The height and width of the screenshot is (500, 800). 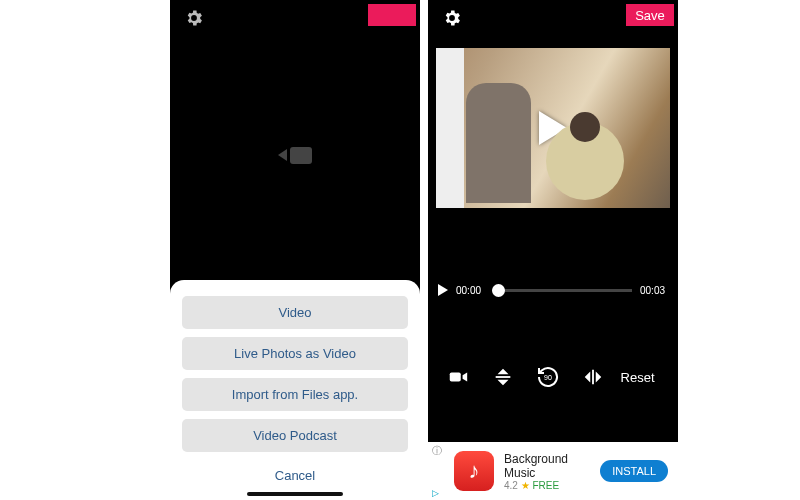 I want to click on install-button: INSTALL, so click(x=634, y=471).